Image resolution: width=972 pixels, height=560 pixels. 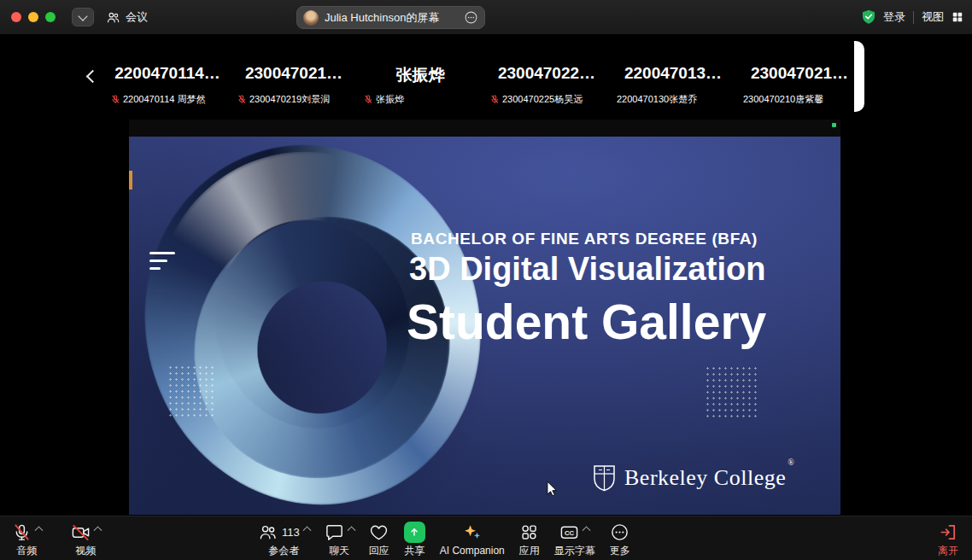 I want to click on captions-options-caret, so click(x=587, y=530).